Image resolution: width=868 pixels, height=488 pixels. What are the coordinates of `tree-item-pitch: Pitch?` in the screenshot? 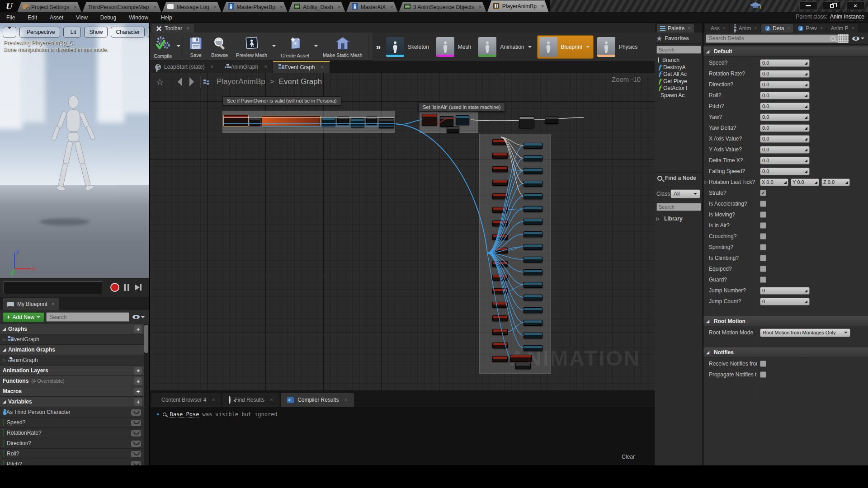 It's located at (72, 462).